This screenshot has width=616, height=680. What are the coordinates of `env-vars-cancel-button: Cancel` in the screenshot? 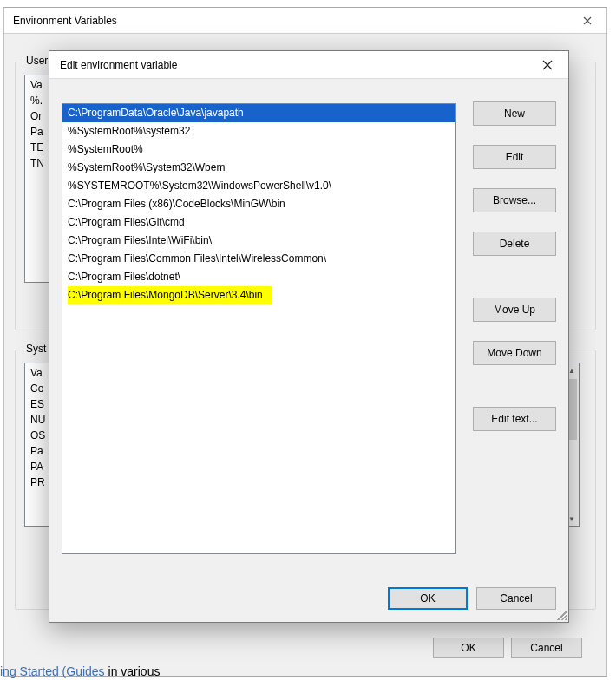 It's located at (547, 648).